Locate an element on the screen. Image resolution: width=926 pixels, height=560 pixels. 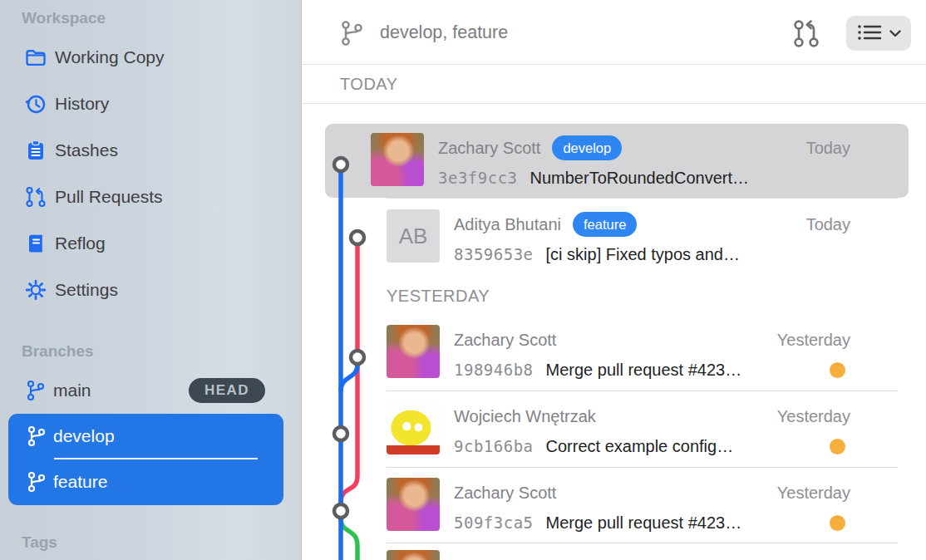
chevron-down-icon is located at coordinates (895, 33).